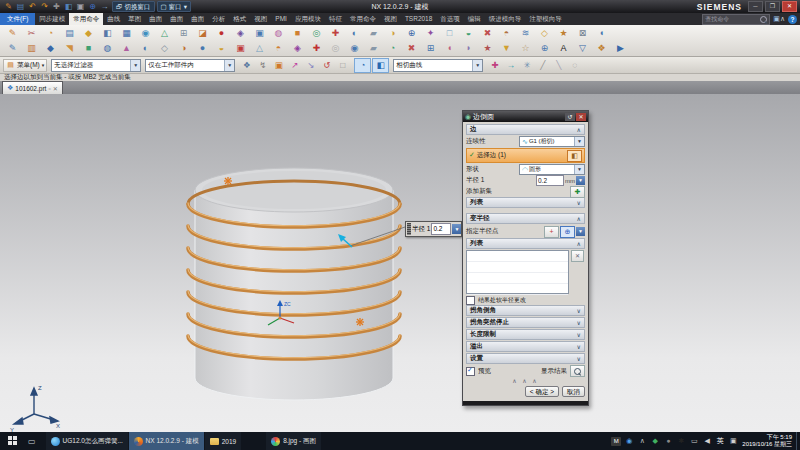 This screenshot has width=800, height=450. I want to click on cylinder-body, so click(294, 284).